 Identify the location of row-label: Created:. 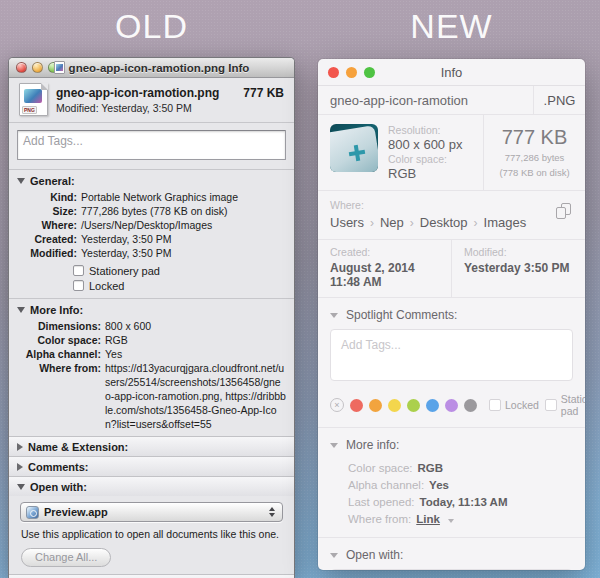
(49, 239).